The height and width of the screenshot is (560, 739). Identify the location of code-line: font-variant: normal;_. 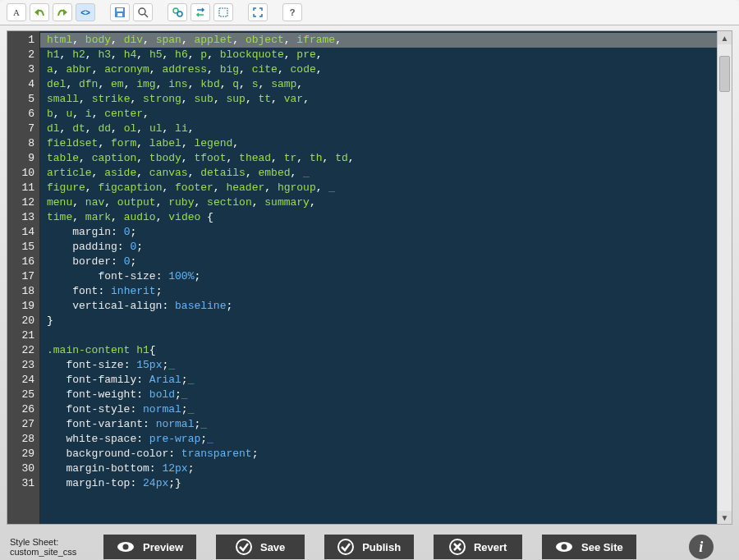
(379, 425).